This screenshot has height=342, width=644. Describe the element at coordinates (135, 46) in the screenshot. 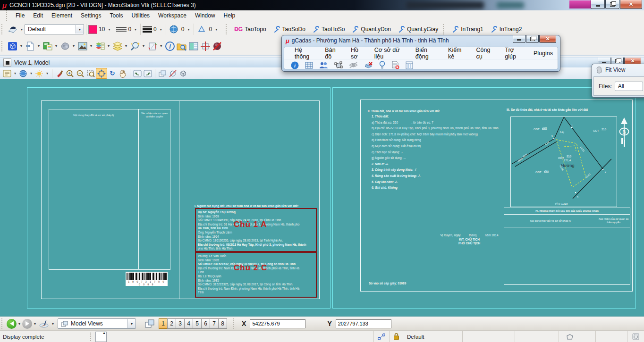

I see `level-display-icon` at that location.